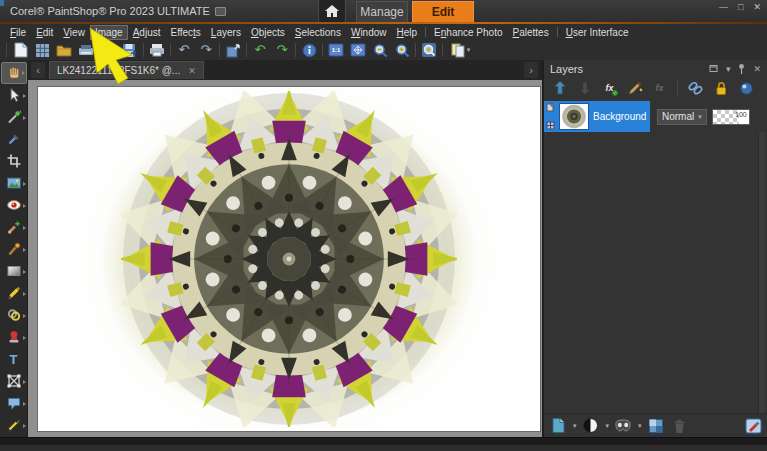 The height and width of the screenshot is (451, 767). What do you see at coordinates (296, 50) in the screenshot?
I see `toolbar-separator` at bounding box center [296, 50].